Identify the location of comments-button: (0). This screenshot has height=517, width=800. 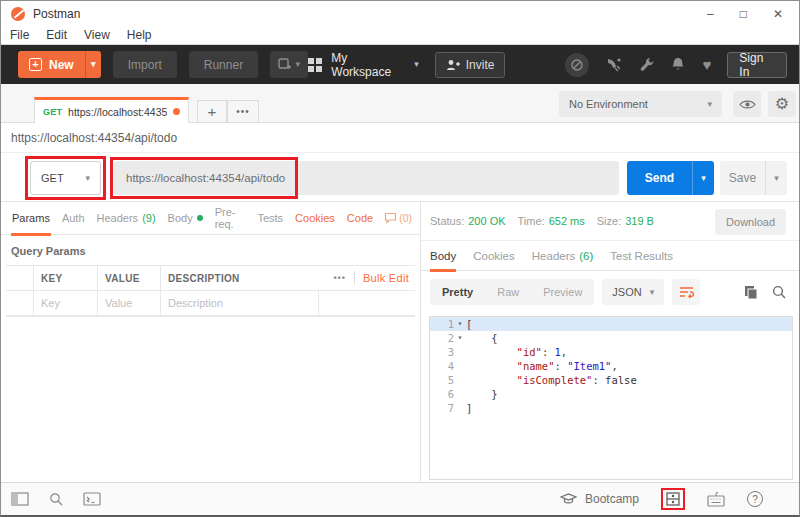
(398, 218).